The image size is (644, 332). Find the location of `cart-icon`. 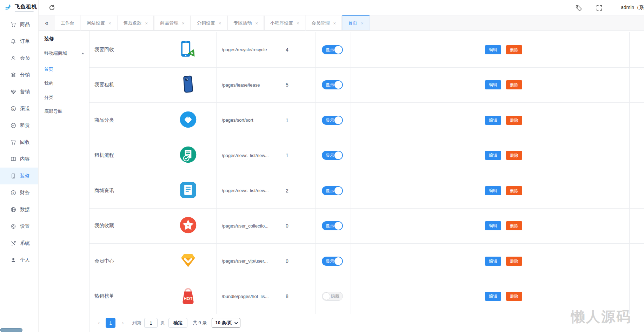

cart-icon is located at coordinates (13, 25).